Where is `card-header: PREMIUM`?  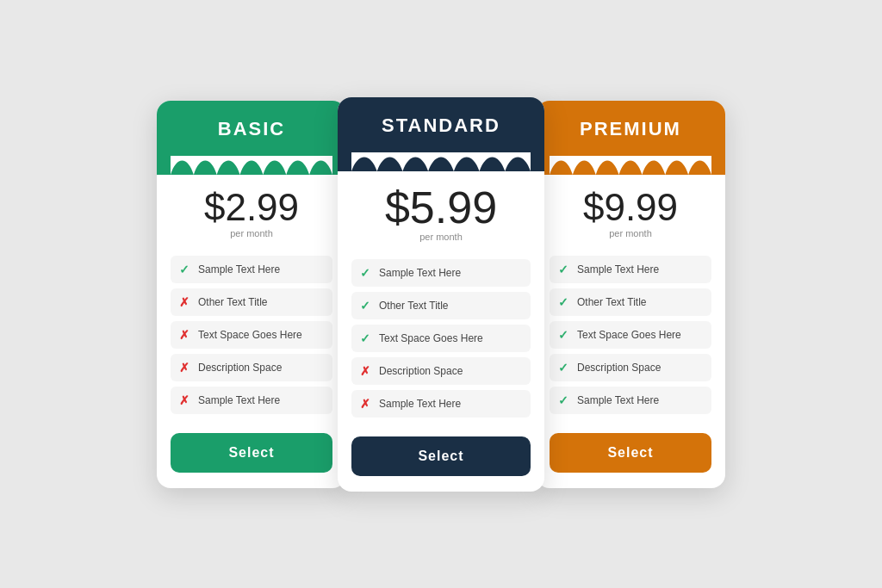
card-header: PREMIUM is located at coordinates (630, 138).